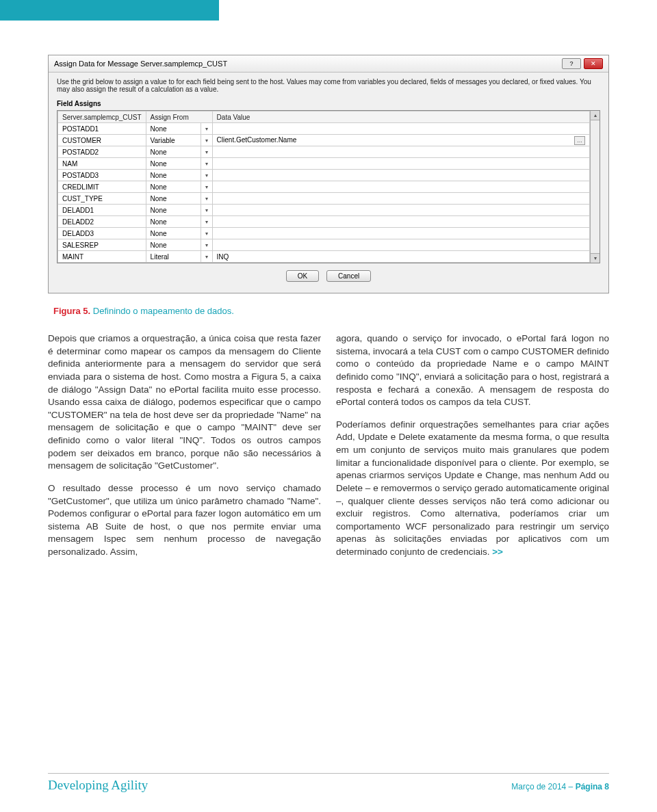 This screenshot has width=657, height=812. What do you see at coordinates (401, 141) in the screenshot?
I see `data-value-cell: Client.GetCustomer.Name…` at bounding box center [401, 141].